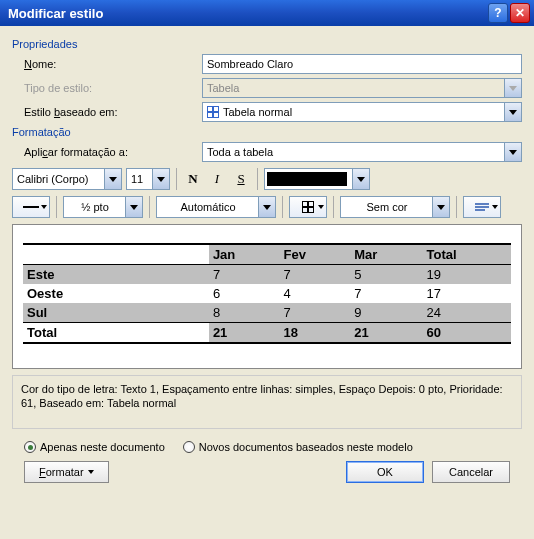 The image size is (534, 539). I want to click on close-button: ✕, so click(520, 13).